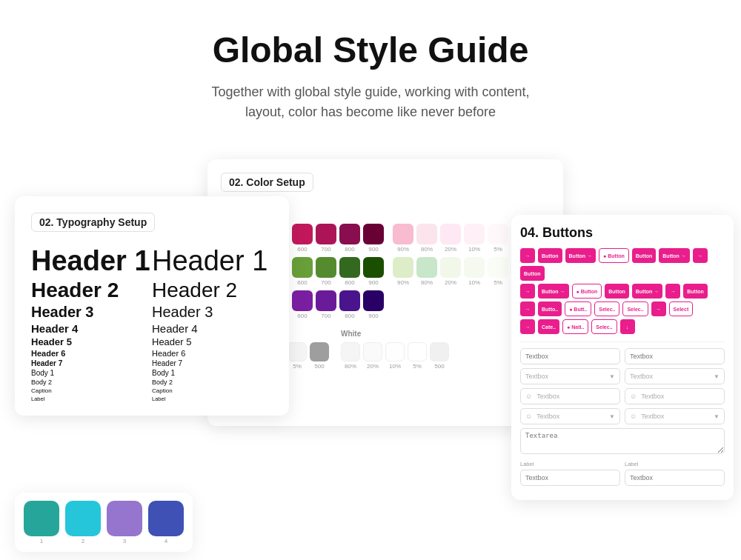  I want to click on label-left: Label, so click(92, 399).